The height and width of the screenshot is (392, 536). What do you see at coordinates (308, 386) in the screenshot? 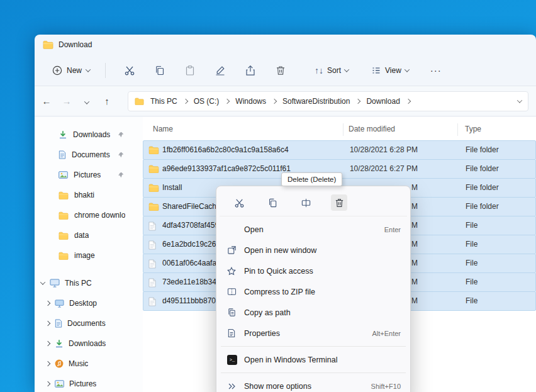
I see `menu-item-label: Show more options` at bounding box center [308, 386].